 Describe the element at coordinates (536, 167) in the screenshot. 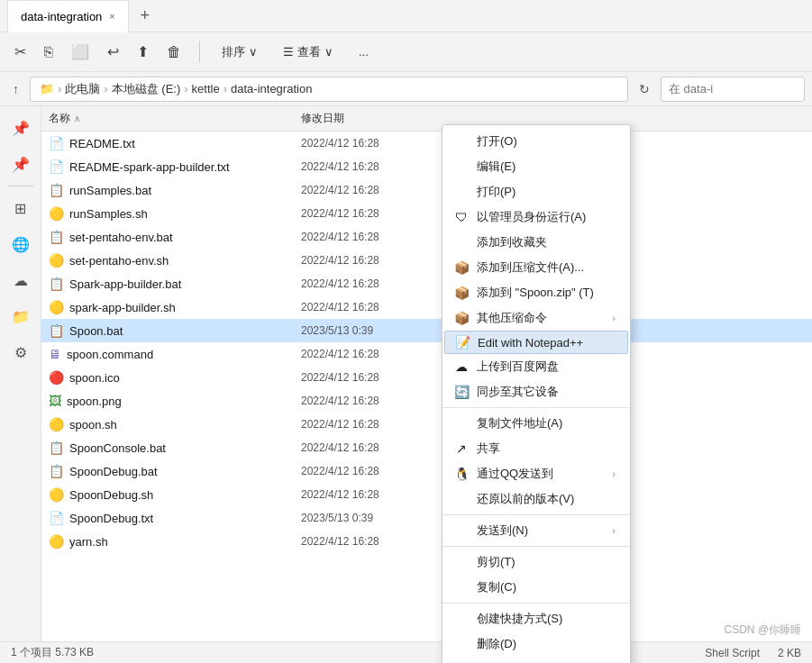

I see `context-menu-item: 编辑(E)` at that location.